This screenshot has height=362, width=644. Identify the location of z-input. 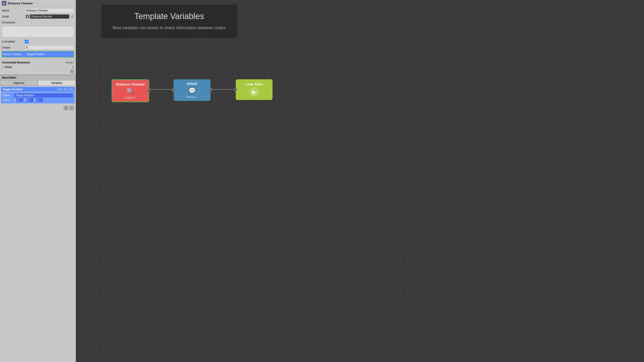
(40, 100).